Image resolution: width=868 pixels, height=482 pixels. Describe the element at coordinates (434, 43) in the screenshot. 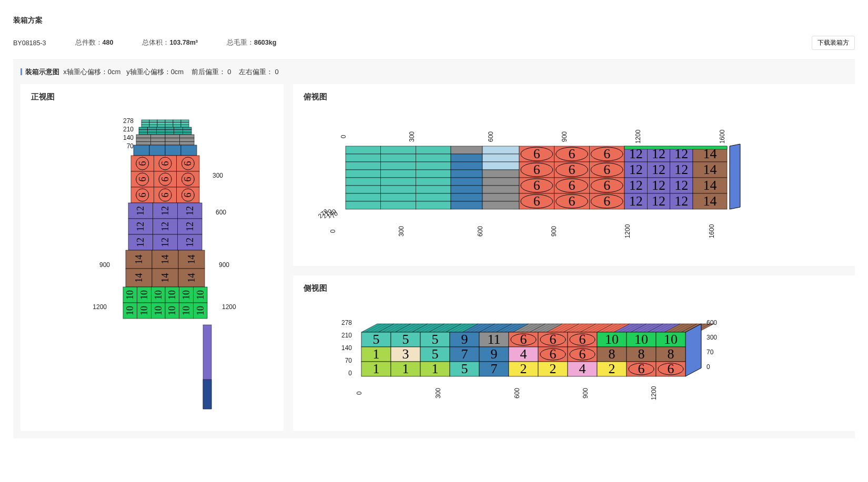

I see `stats-bar: BY08185-3 总件数：480 总体积：103.78m³ 总毛重：8603k…` at that location.